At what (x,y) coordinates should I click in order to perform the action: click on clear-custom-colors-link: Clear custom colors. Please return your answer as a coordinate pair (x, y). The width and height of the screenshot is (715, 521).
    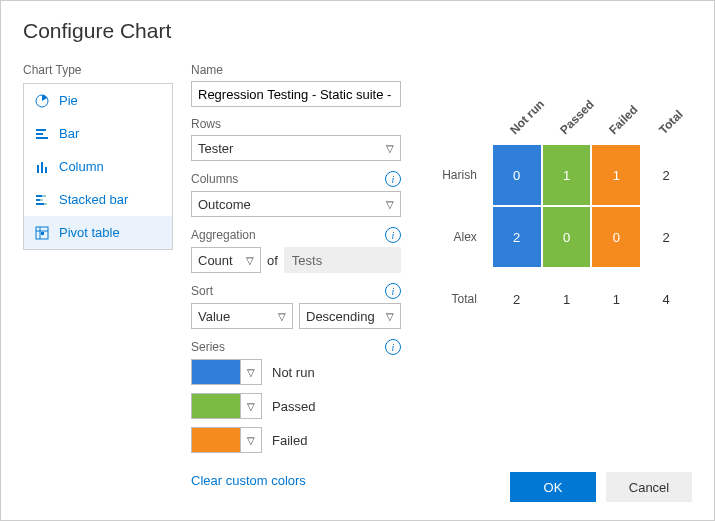
    Looking at the image, I should click on (296, 480).